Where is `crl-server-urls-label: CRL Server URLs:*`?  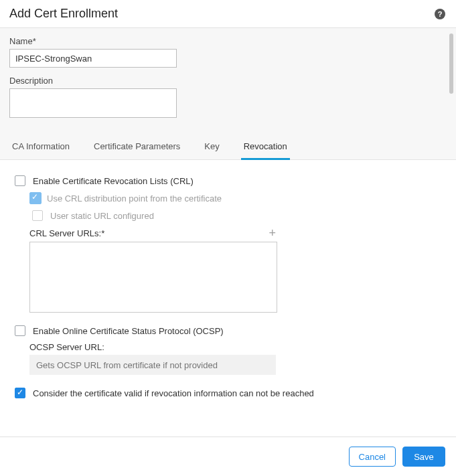 crl-server-urls-label: CRL Server URLs:* is located at coordinates (67, 233).